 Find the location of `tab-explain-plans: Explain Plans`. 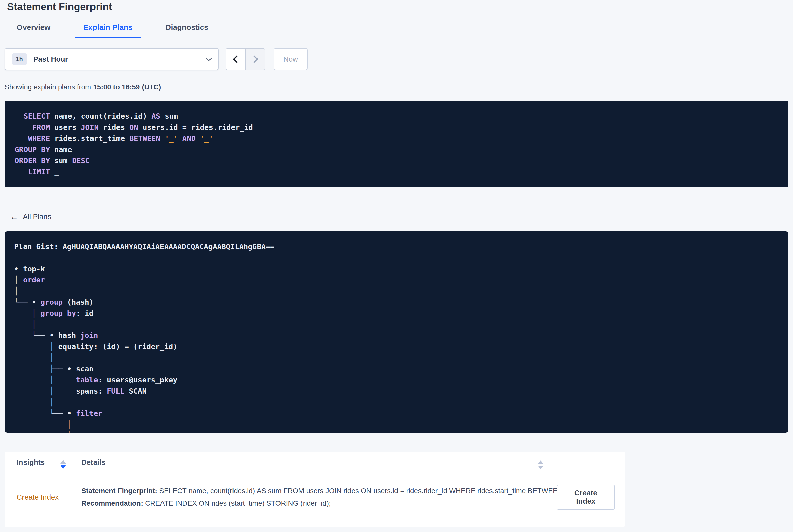

tab-explain-plans: Explain Plans is located at coordinates (108, 31).